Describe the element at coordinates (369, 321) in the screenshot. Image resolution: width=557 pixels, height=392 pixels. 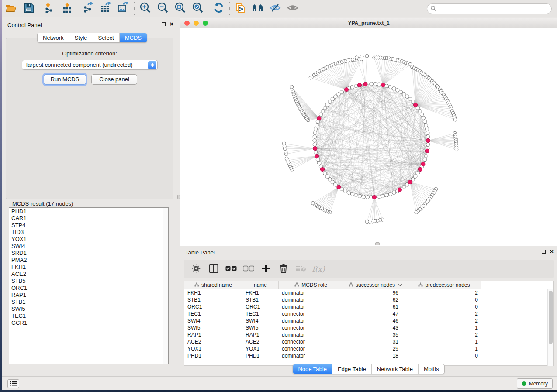
I see `table-row: SWI4SWI4dominator462` at that location.